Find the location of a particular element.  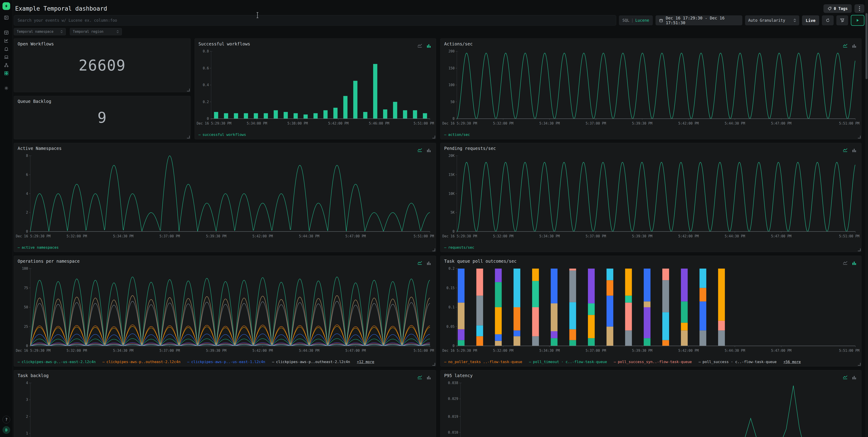

svg-text: 25 is located at coordinates (26, 327).